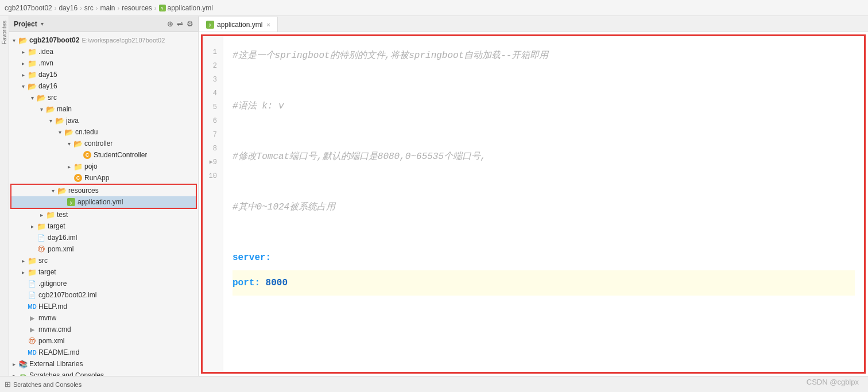 Image resolution: width=868 pixels, height=392 pixels. Describe the element at coordinates (23, 52) in the screenshot. I see `tree-arrow-idea` at that location.